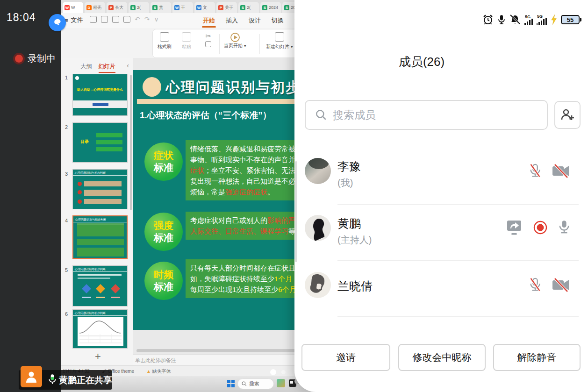 This screenshot has width=588, height=392. Describe the element at coordinates (540, 228) in the screenshot. I see `recording-icon` at that location.